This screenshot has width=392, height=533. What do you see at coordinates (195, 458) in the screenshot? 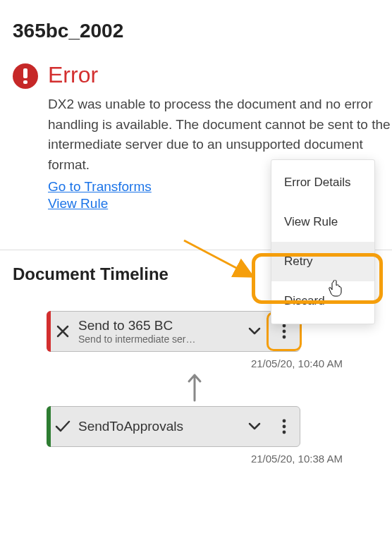
I see `timestamp: 21/05/20, 10:38 AM` at bounding box center [195, 458].